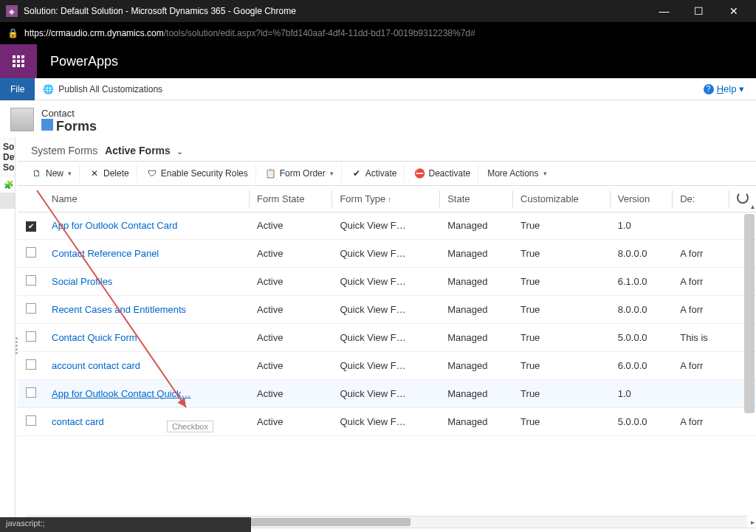 Image resolution: width=756 pixels, height=532 pixels. What do you see at coordinates (7, 412) in the screenshot?
I see `sidebar-item: 📃Contract Templates` at bounding box center [7, 412].